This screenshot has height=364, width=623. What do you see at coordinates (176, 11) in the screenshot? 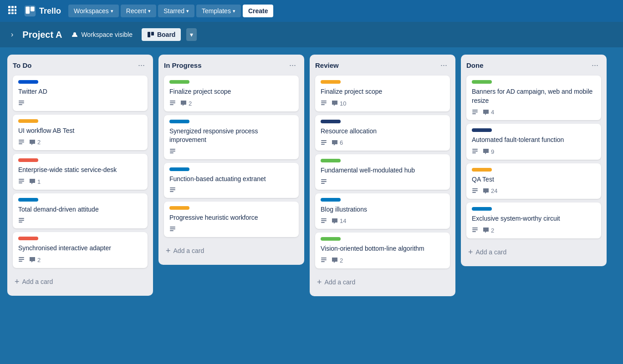
I see `starred-menu-button: Starred ▾` at bounding box center [176, 11].